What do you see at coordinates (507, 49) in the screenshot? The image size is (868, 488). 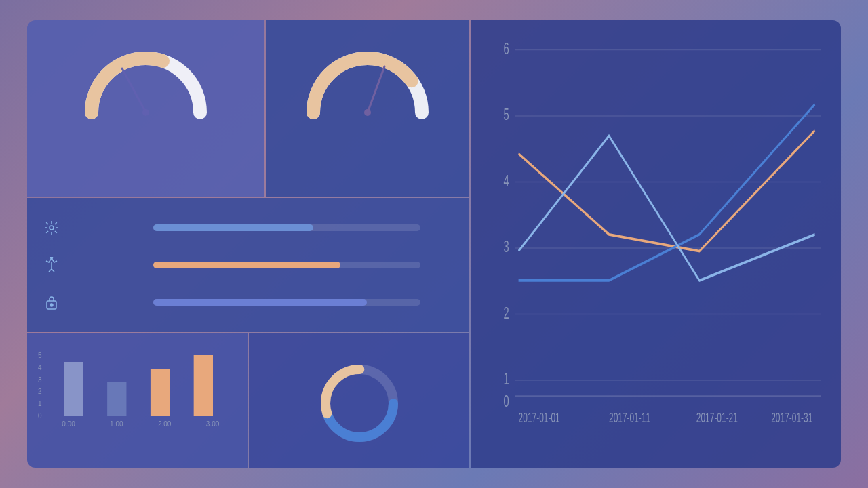 I see `svg-text: 6` at bounding box center [507, 49].